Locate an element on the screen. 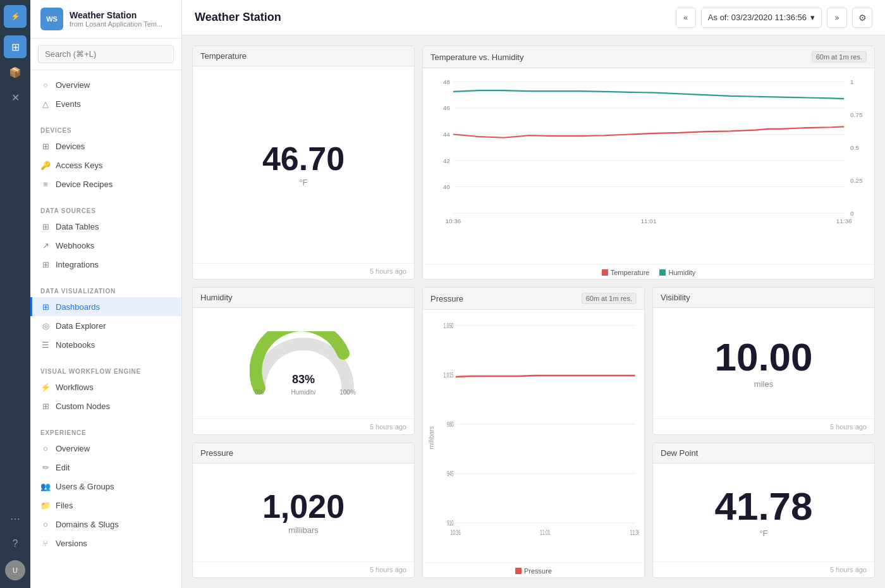 This screenshot has width=885, height=588. svg-text: Humidity is located at coordinates (303, 392).